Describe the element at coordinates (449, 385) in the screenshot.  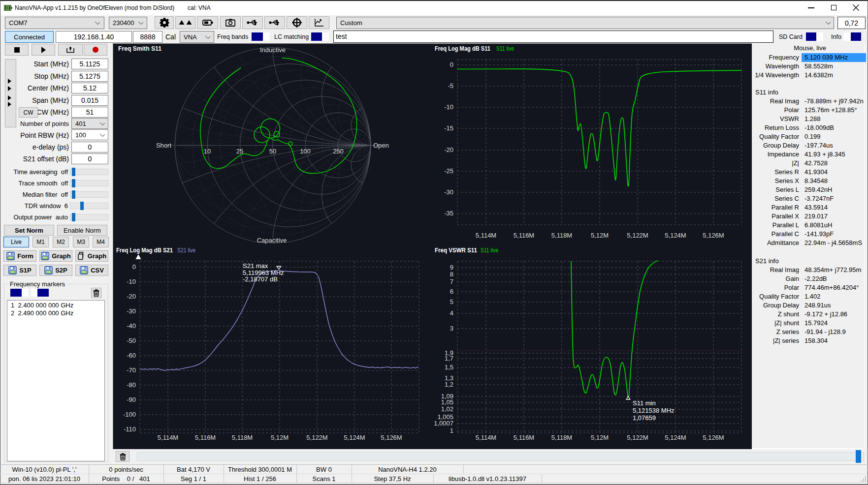
I see `svg-text: 1,2` at that location.